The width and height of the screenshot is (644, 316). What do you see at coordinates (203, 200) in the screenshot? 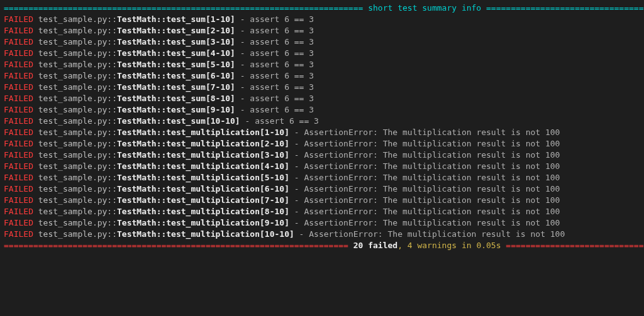
I see `test-id: TestMath::test_multiplication[7-10]` at bounding box center [203, 200].